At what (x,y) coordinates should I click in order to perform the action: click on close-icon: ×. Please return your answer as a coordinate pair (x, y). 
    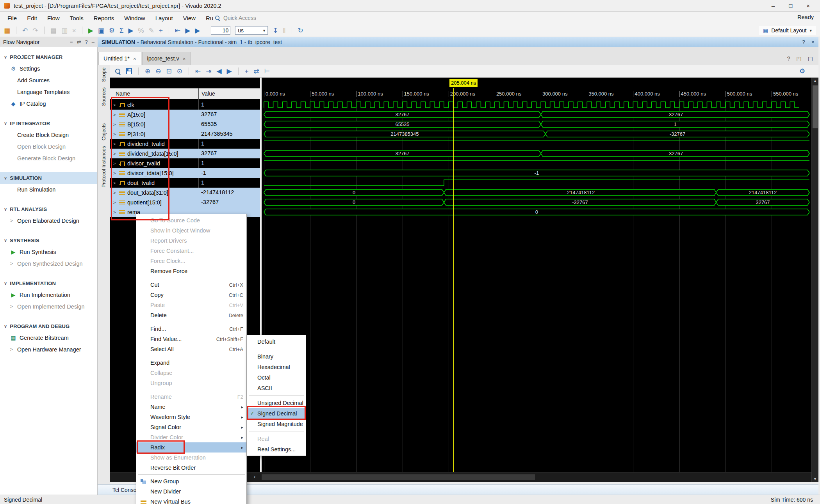
    Looking at the image, I should click on (808, 5).